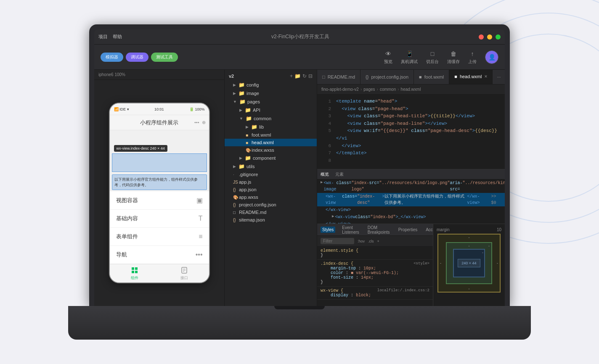 The height and width of the screenshot is (364, 599). Describe the element at coordinates (252, 220) in the screenshot. I see `tree-item-label: sitemap.json` at that location.